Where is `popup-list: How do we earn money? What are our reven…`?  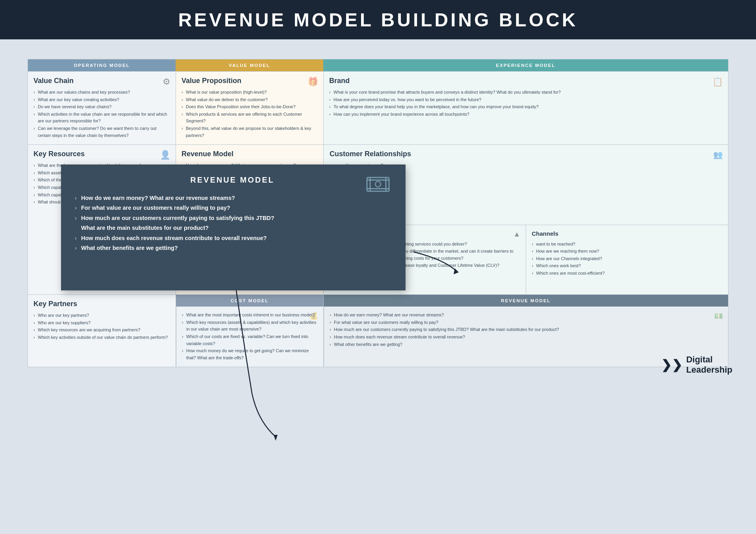 popup-list: How do we earn money? What are our reven… is located at coordinates (232, 223).